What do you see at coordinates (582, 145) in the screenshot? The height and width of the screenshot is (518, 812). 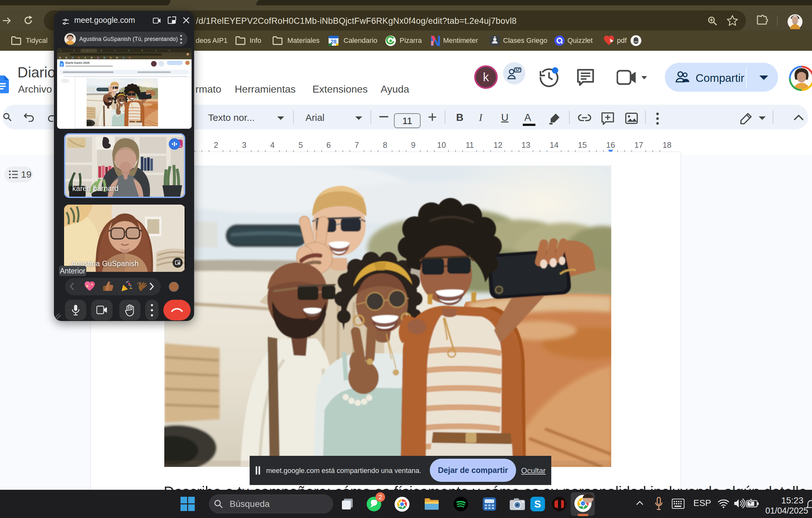 I see `svg-text: 15` at bounding box center [582, 145].